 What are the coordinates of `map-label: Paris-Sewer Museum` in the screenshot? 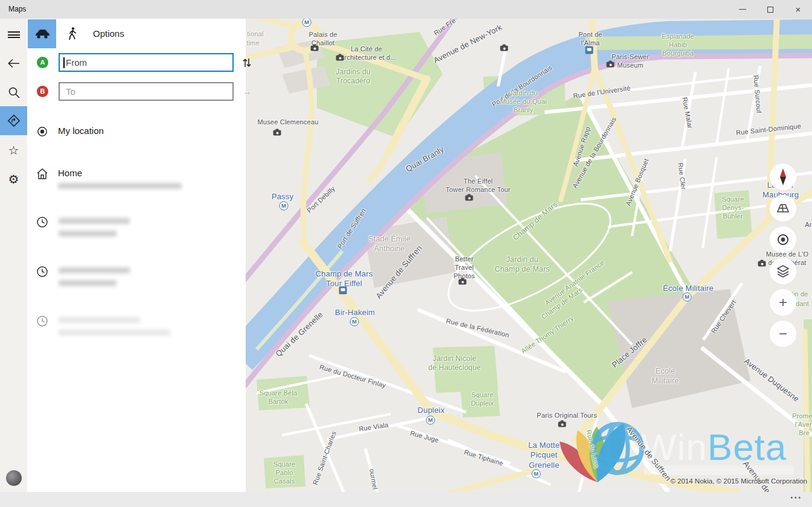 It's located at (630, 62).